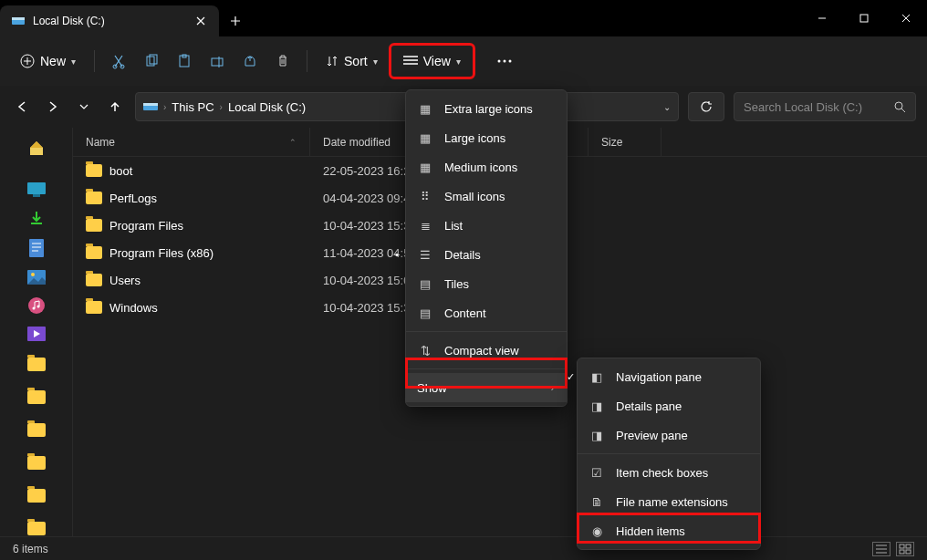 This screenshot has width=927, height=560. What do you see at coordinates (425, 255) in the screenshot?
I see `details-icon: ☰` at bounding box center [425, 255].